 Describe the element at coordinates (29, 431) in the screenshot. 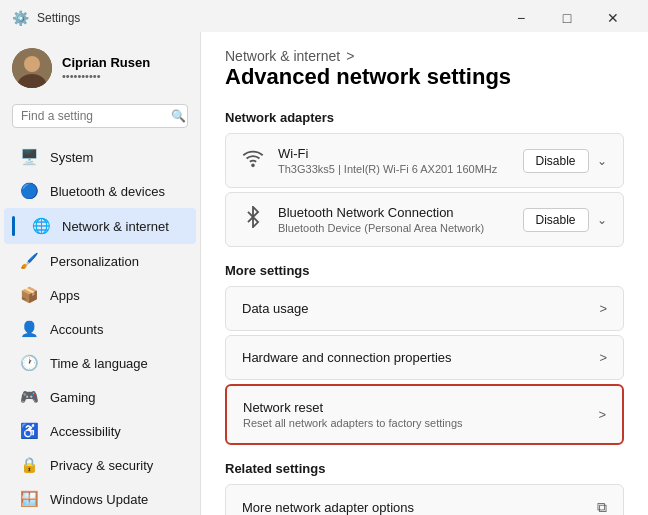

I see `accessibility-icon: ♿` at that location.